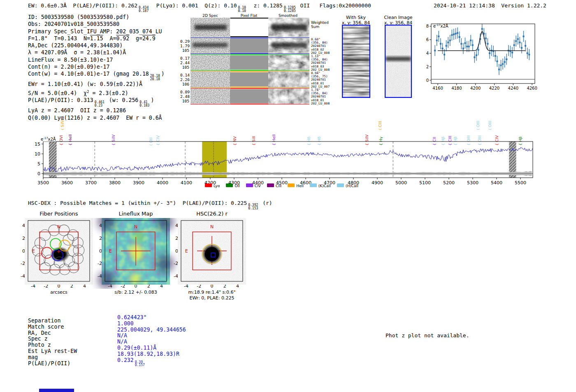 This screenshot has width=576, height=392. What do you see at coordinates (132, 318) in the screenshot?
I see `table-row-value: 0.624423"` at bounding box center [132, 318].